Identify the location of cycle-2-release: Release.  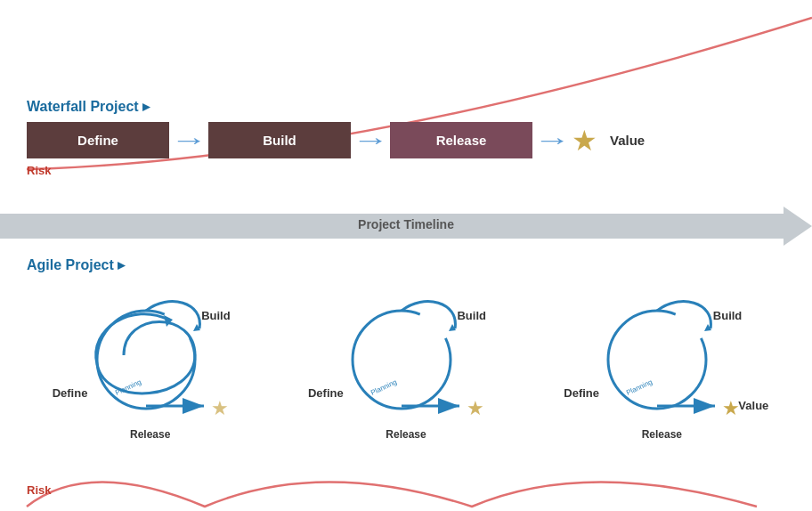
(406, 434).